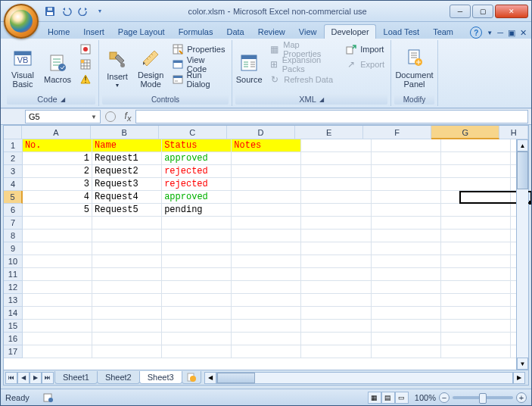 This screenshot has width=532, height=406. I want to click on row-header: 4, so click(14, 185).